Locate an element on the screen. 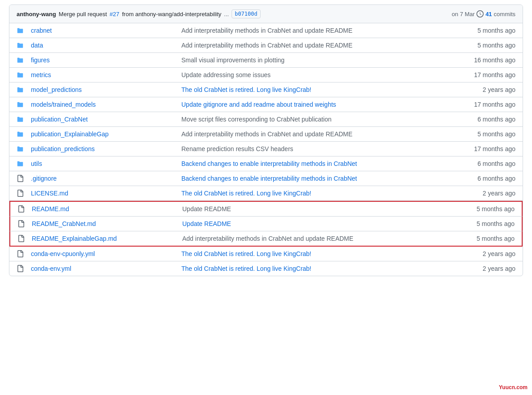 The height and width of the screenshot is (395, 532). table-row: utilsBackend changes to enable interpret… is located at coordinates (266, 164).